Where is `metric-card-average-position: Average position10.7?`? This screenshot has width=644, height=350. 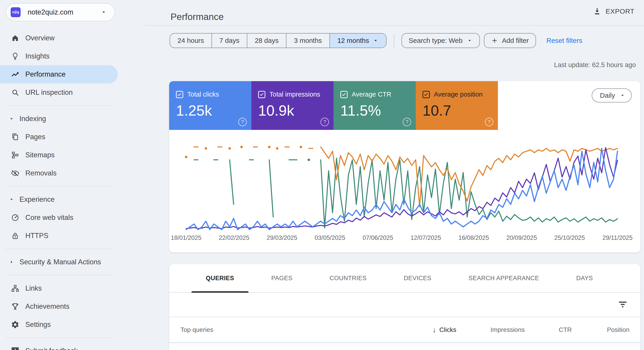 metric-card-average-position: Average position10.7? is located at coordinates (457, 106).